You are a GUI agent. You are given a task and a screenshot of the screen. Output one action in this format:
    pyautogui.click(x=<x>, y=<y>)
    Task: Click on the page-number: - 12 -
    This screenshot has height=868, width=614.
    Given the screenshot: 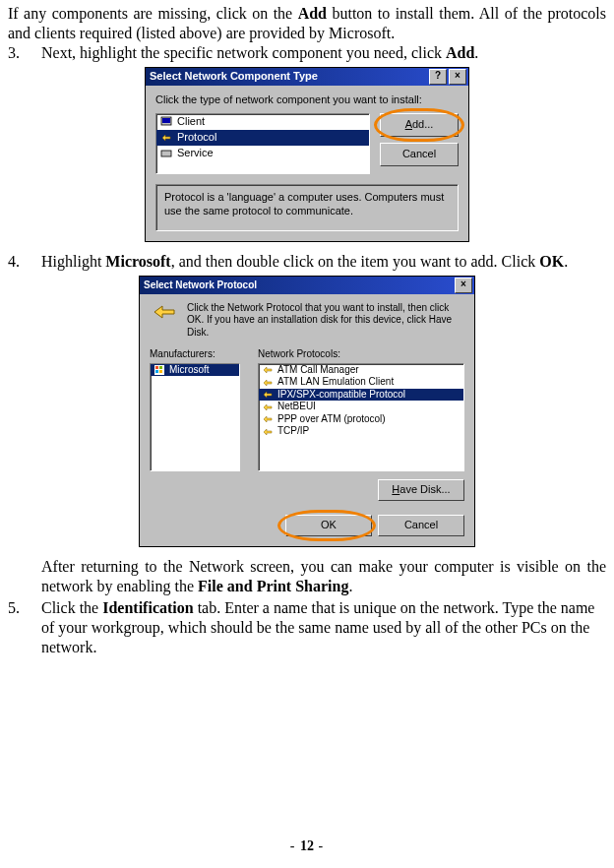 What is the action you would take?
    pyautogui.click(x=307, y=846)
    